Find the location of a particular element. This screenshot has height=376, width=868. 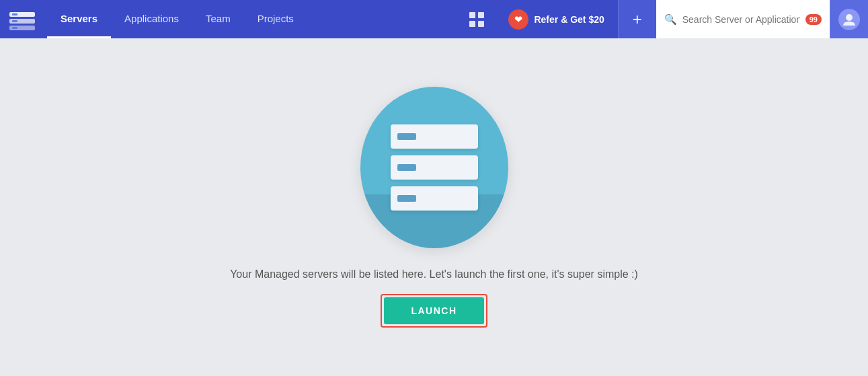

navbar: Servers Applications Team Projects ❤ Ref… is located at coordinates (434, 19).